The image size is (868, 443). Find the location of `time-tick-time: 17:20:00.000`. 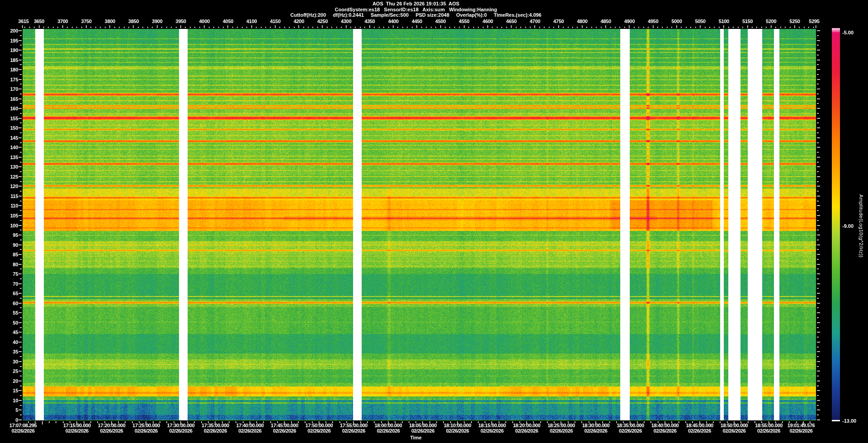

time-tick-time: 17:20:00.000 is located at coordinates (111, 425).